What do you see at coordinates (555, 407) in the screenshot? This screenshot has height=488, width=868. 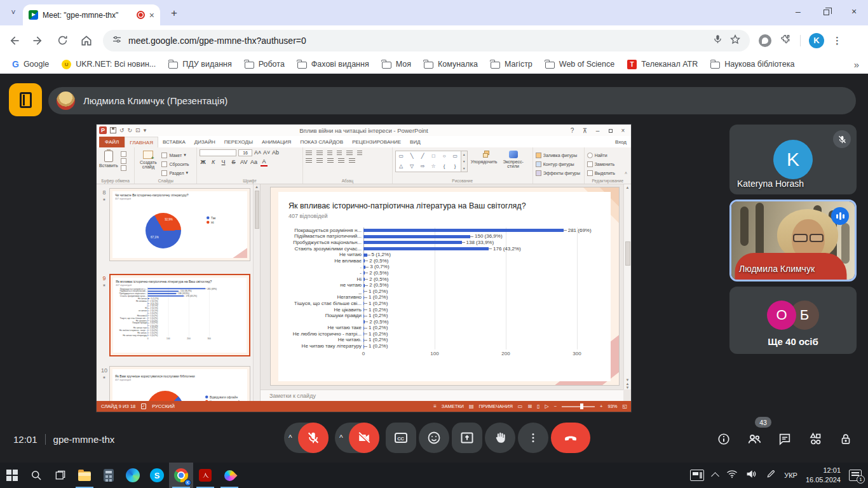 I see `zoom-out-icon: −` at bounding box center [555, 407].